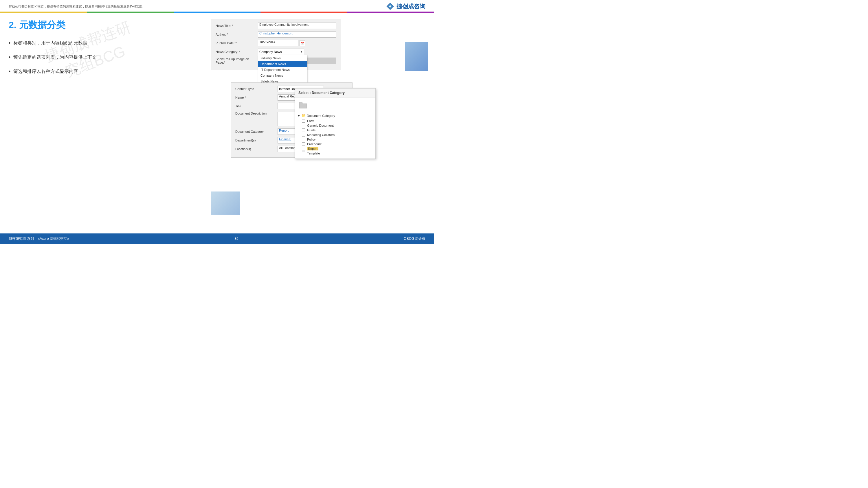 The width and height of the screenshot is (868, 488). Describe the element at coordinates (281, 52) in the screenshot. I see `news-category-select-wrapper: Company News ▼ Industry News Department …` at that location.